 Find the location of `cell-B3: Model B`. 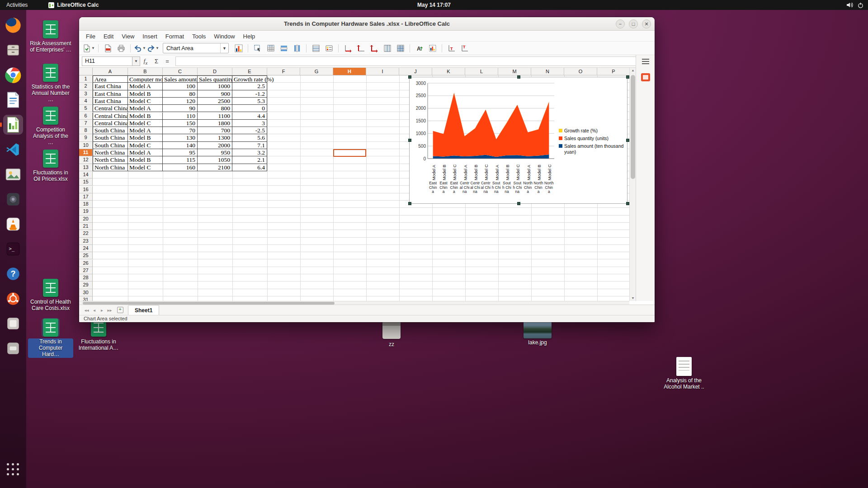

cell-B3: Model B is located at coordinates (146, 94).